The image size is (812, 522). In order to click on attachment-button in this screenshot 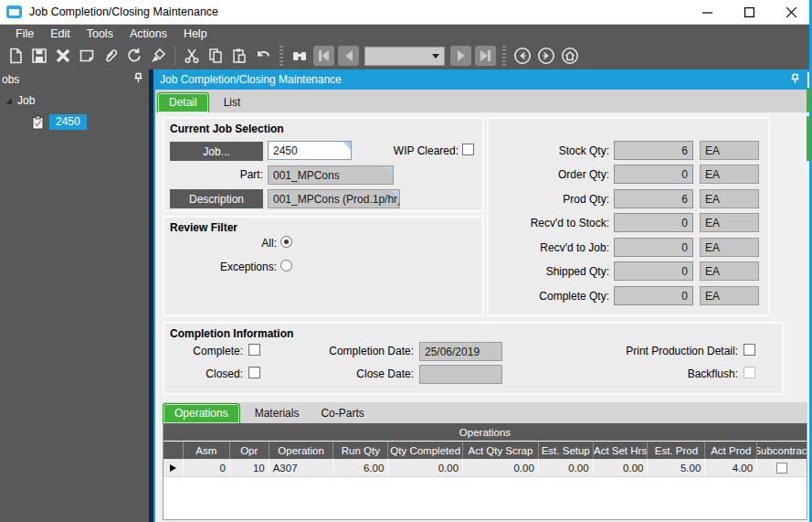, I will do `click(111, 56)`.